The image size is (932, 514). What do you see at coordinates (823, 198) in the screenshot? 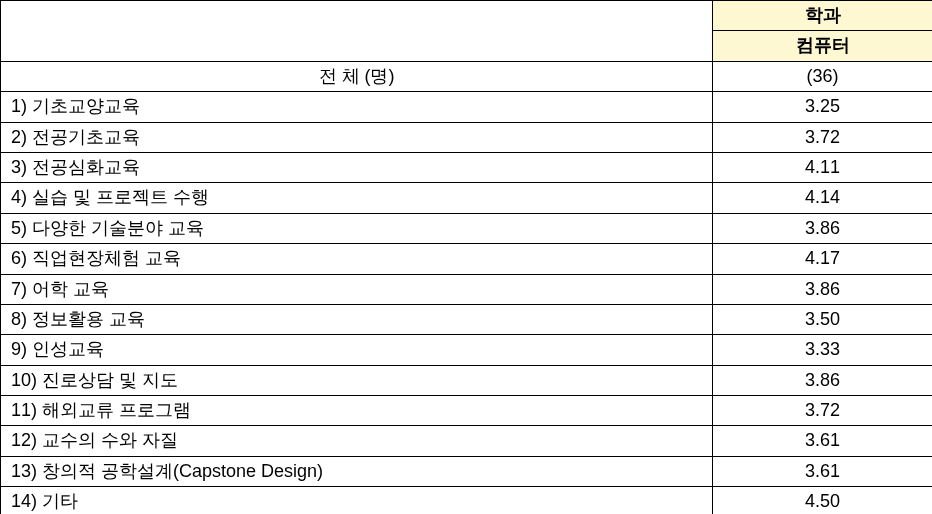
I see `row-value: 4.14` at bounding box center [823, 198].